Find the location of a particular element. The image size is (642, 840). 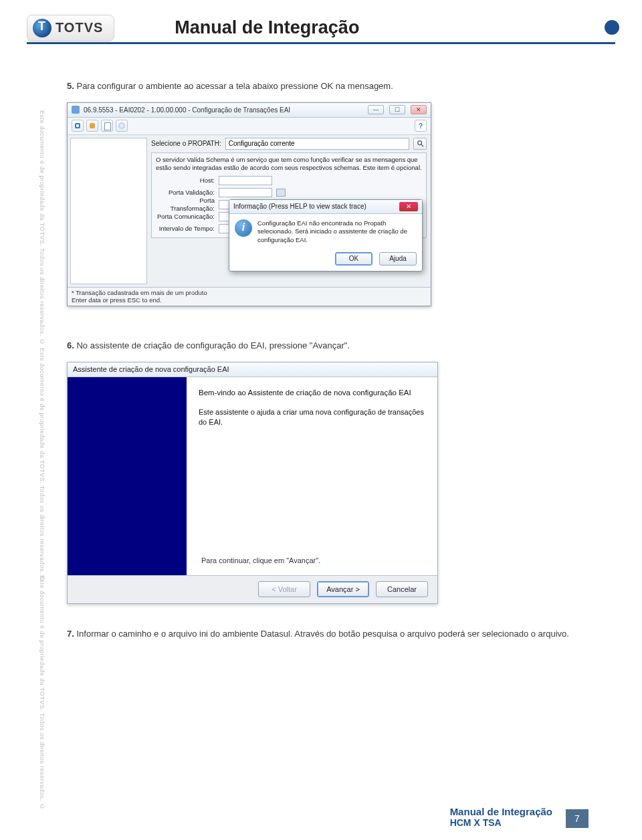

field-porta-com-label: Porta Comunicação: is located at coordinates (185, 217).